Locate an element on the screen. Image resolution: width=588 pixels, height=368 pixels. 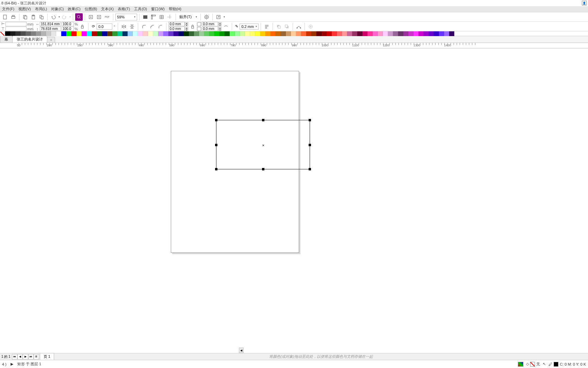
scale-y-input: 100.0 is located at coordinates (68, 29).